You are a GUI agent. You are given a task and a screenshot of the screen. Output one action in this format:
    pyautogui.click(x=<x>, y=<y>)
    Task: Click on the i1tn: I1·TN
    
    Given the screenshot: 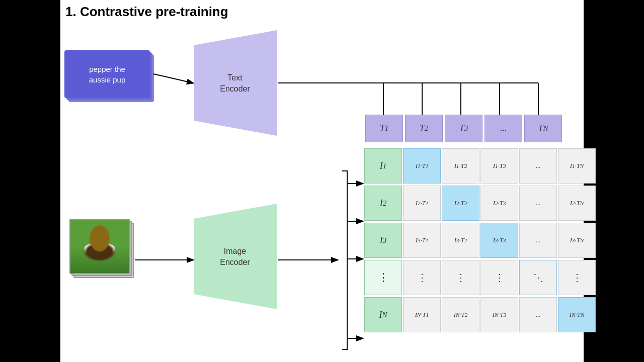 What is the action you would take?
    pyautogui.click(x=577, y=166)
    